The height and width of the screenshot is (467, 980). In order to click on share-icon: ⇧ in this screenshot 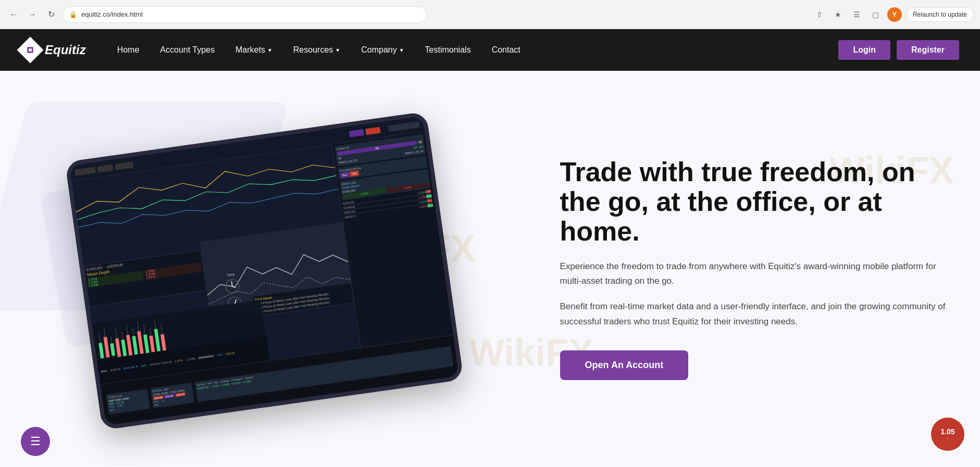, I will do `click(820, 15)`.